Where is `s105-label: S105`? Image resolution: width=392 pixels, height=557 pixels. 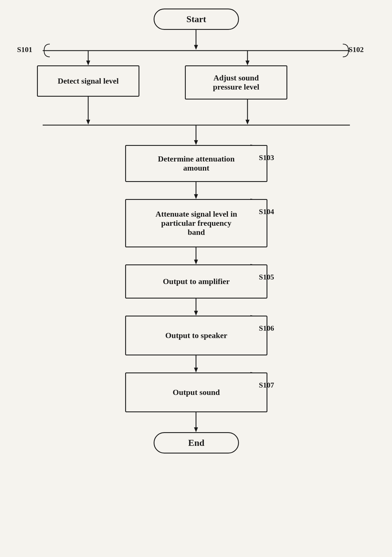
s105-label: S105 is located at coordinates (266, 277).